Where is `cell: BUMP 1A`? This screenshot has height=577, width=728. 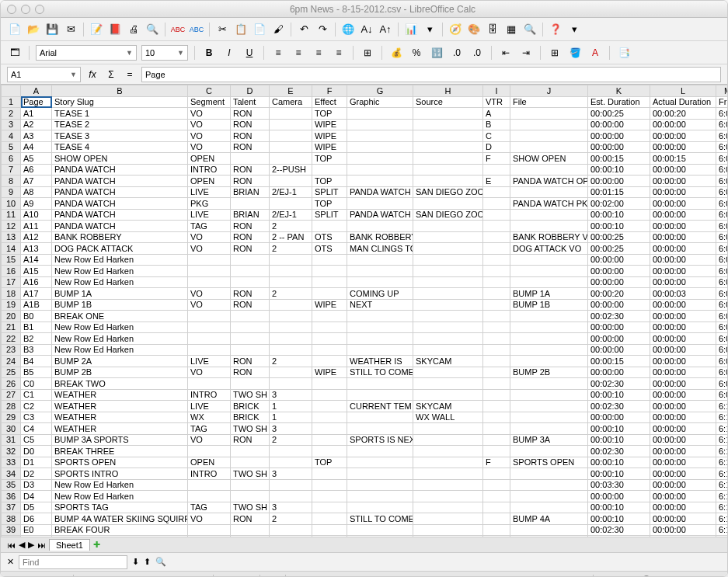
cell: BUMP 1A is located at coordinates (549, 294).